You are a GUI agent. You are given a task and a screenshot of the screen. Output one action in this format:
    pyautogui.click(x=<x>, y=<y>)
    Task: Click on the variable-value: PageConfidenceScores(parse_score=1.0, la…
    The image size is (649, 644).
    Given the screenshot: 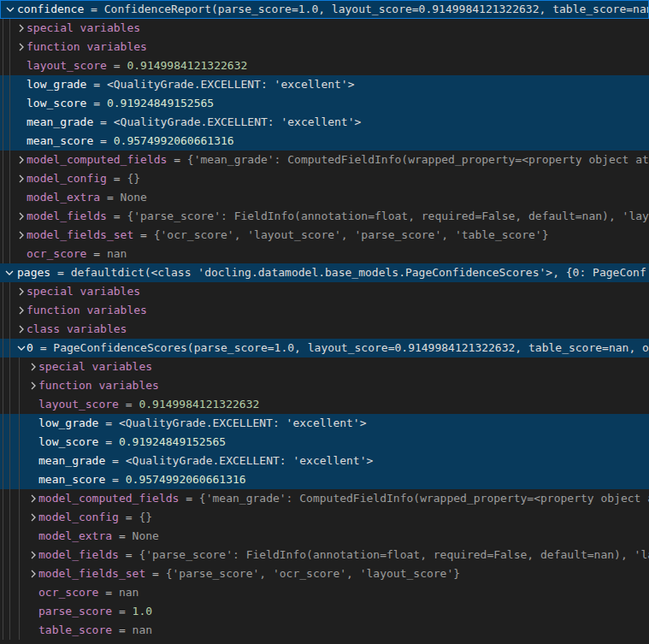 What is the action you would take?
    pyautogui.click(x=351, y=347)
    